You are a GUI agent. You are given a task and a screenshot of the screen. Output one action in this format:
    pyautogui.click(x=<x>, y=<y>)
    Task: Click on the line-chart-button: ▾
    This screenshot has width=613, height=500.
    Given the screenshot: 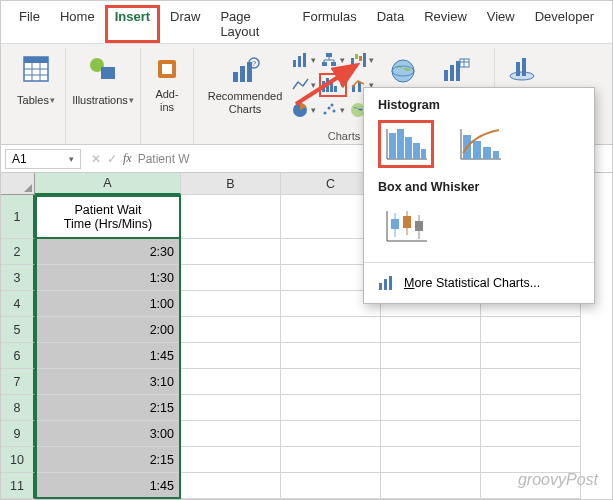 What is the action you would take?
    pyautogui.click(x=304, y=85)
    